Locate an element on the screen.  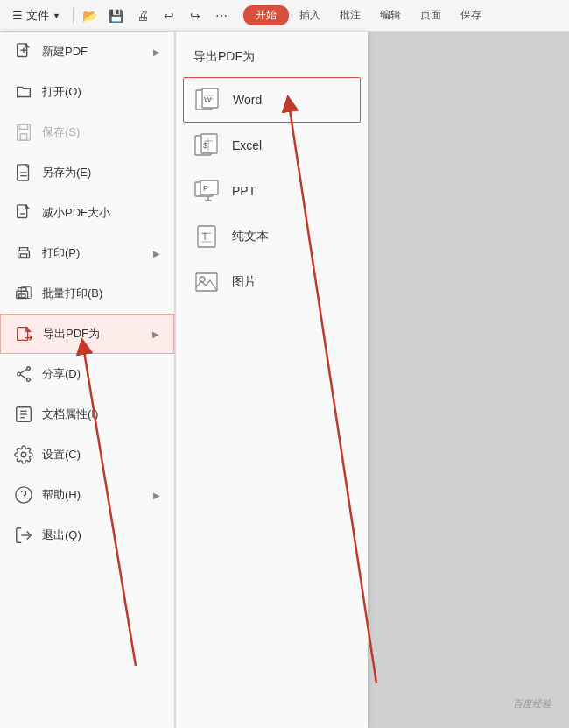
print-label: 打印(P) is located at coordinates (93, 253).